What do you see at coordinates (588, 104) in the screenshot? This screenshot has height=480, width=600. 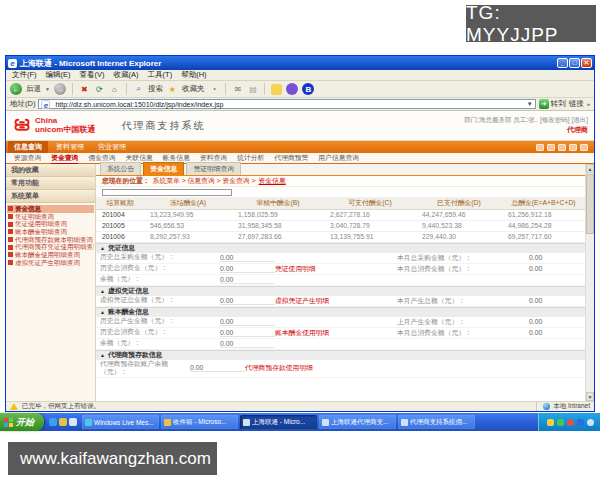 I see `links-chevron-icon: »` at bounding box center [588, 104].